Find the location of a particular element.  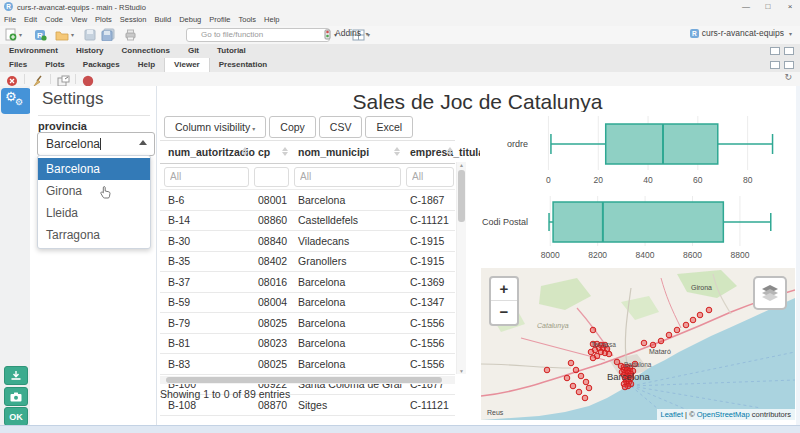

column-filter-num_autoritzacio is located at coordinates (206, 177).